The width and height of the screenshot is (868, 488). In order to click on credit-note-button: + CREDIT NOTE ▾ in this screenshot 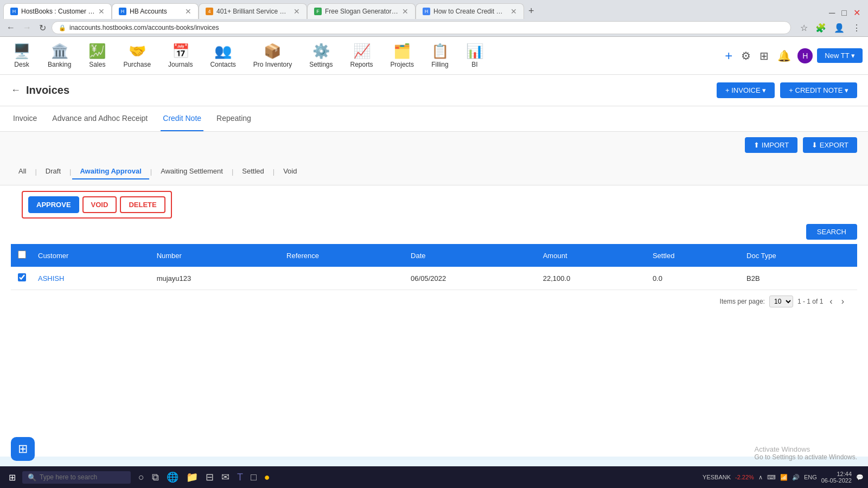, I will do `click(819, 90)`.